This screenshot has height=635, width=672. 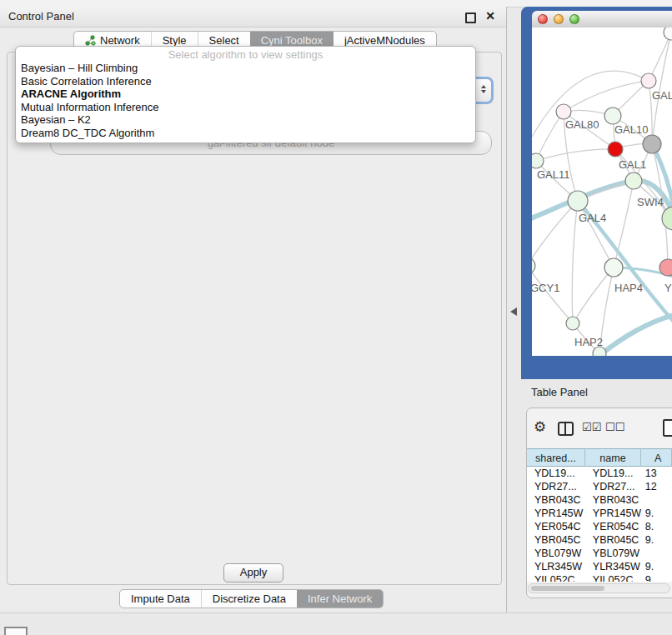 What do you see at coordinates (538, 161) in the screenshot?
I see `node-gal11` at bounding box center [538, 161].